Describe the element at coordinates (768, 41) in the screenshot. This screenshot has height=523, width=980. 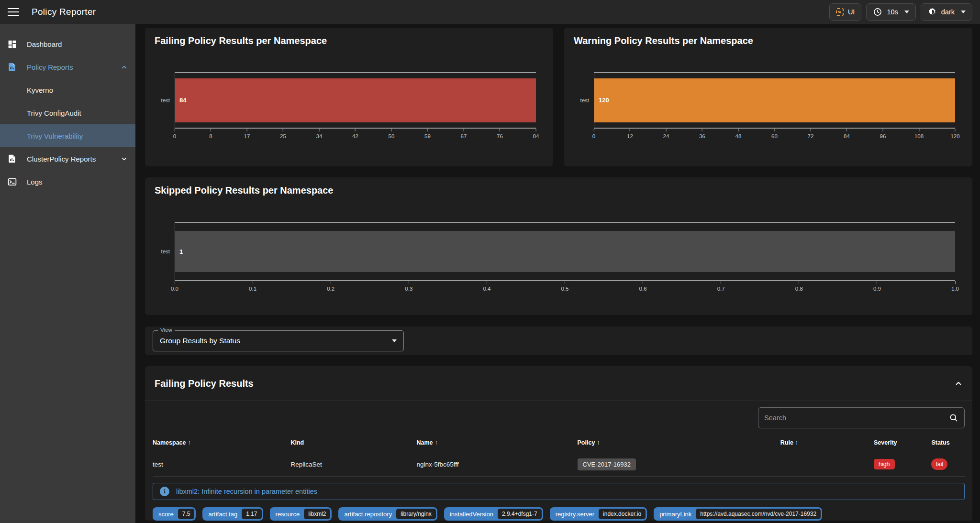
I see `chart-title: Warning Policy Results per Namespace` at that location.